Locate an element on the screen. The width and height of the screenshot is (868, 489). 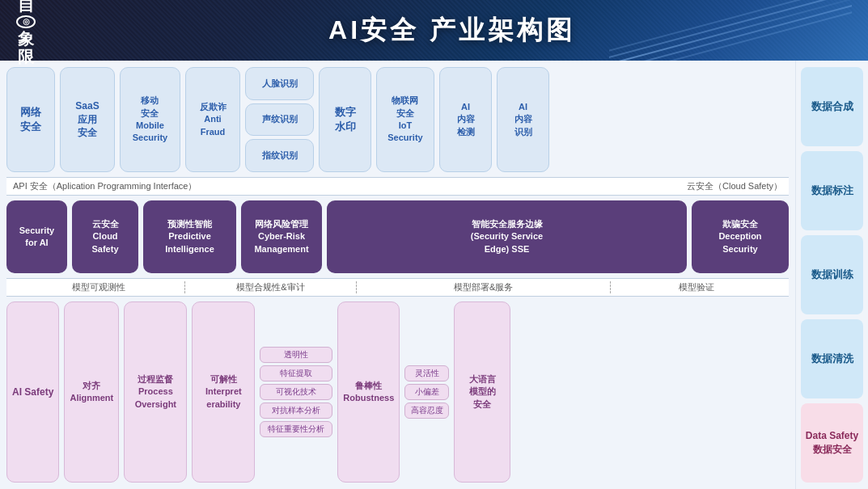
flexibility-item: 灵活性 is located at coordinates (427, 373).